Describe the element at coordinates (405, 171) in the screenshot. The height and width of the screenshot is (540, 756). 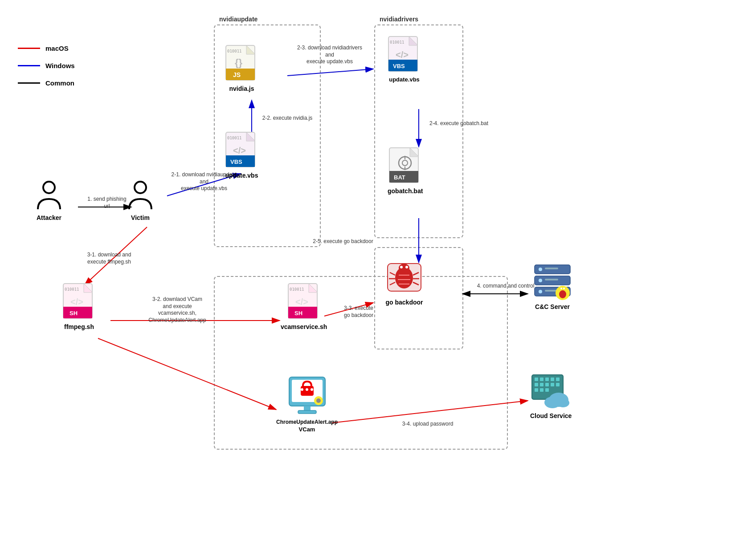
I see `gobatchbat-node: BAT gobatch.bat` at that location.